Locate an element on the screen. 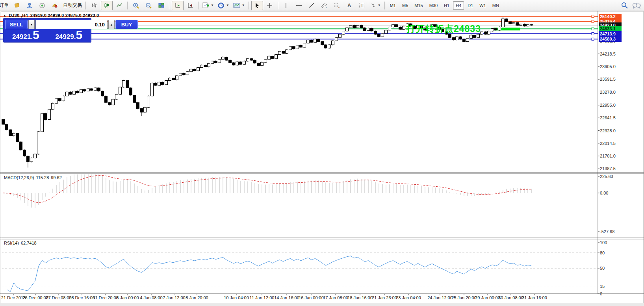  price-axis-tick-label: 22014.5 is located at coordinates (608, 143).